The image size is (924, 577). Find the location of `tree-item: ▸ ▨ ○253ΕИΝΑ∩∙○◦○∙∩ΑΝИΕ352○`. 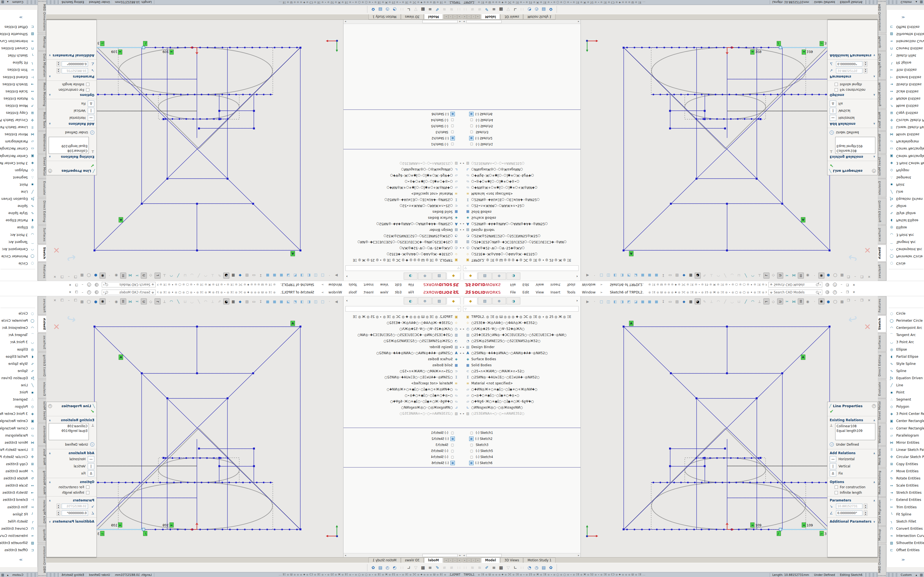

tree-item: ▸ ▨ ○253ΕИΝΑ∩∙○◦○∙∩ΑΝИΕ352○ is located at coordinates (522, 414).